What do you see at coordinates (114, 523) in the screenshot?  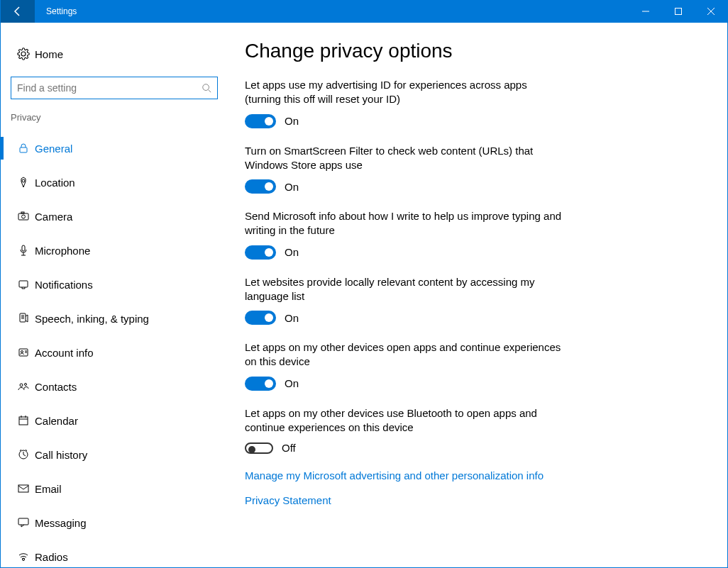 I see `sidebar-item-messaging: Messaging` at bounding box center [114, 523].